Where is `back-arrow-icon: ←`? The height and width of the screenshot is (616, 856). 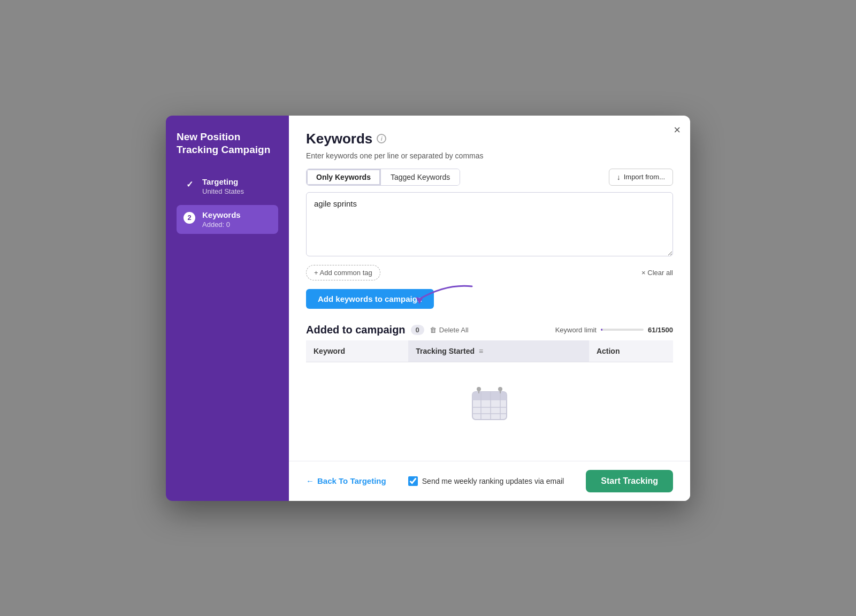 back-arrow-icon: ← is located at coordinates (310, 481).